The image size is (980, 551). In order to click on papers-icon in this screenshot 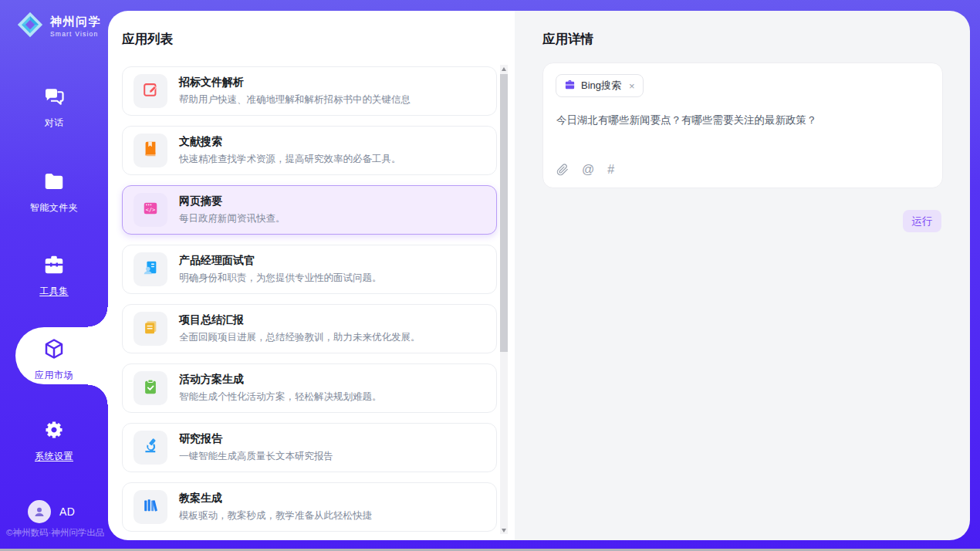, I will do `click(150, 329)`.